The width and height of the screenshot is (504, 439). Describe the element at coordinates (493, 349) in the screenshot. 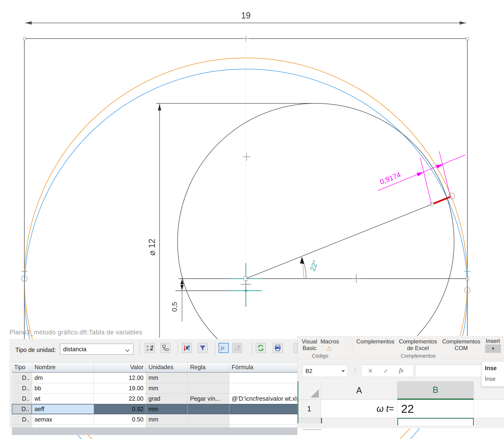

I see `insert-dropdown-arrow: ▼` at that location.